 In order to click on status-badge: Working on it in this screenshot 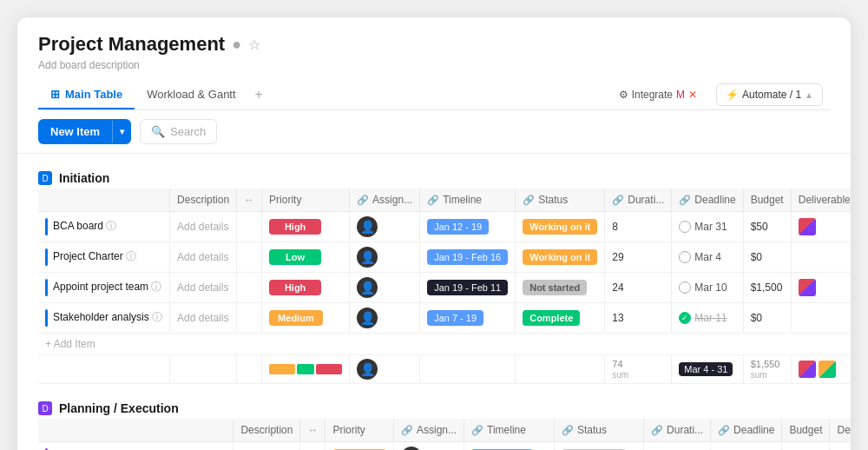, I will do `click(560, 257)`.